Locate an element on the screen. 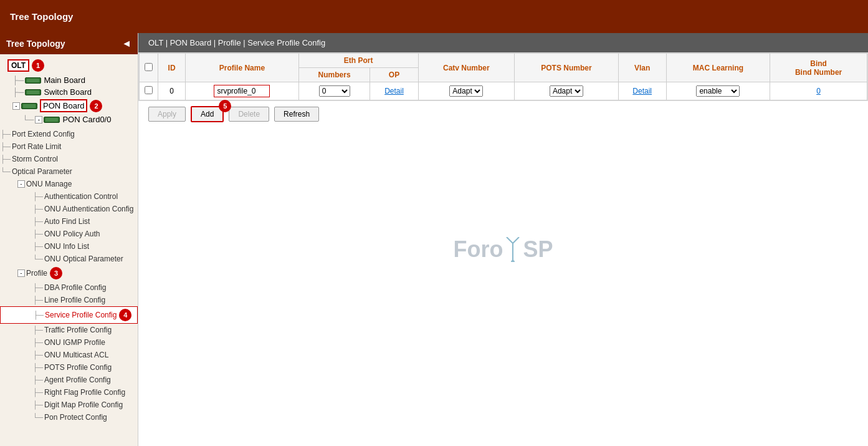 This screenshot has width=868, height=446. sidebar-title-text: Tree Topology is located at coordinates (36, 44).